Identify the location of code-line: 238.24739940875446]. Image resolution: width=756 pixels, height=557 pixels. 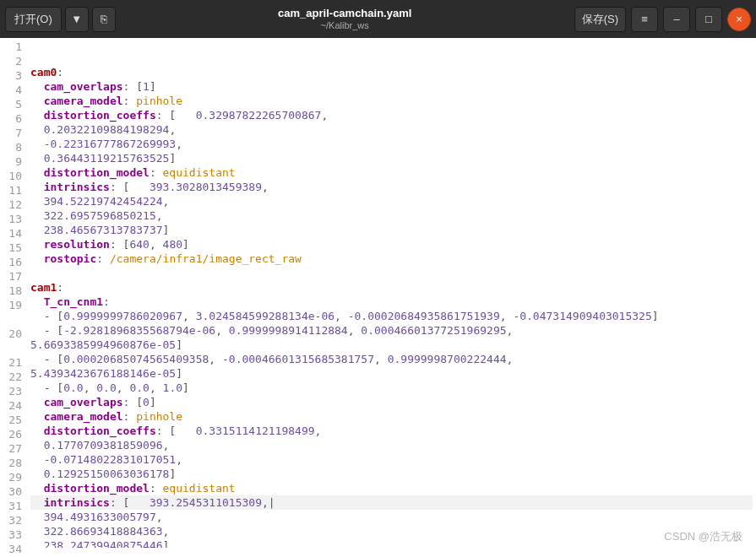
(392, 543).